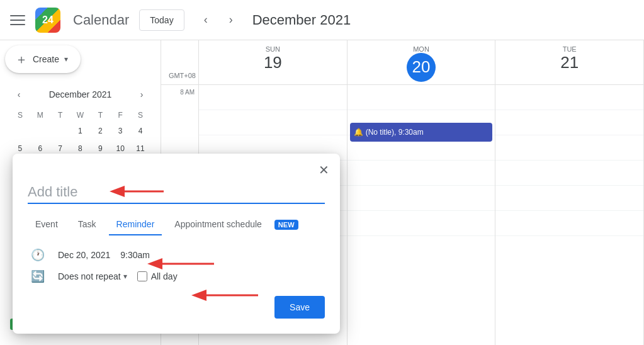 The height and width of the screenshot is (345, 644). I want to click on today-button: Today, so click(161, 20).